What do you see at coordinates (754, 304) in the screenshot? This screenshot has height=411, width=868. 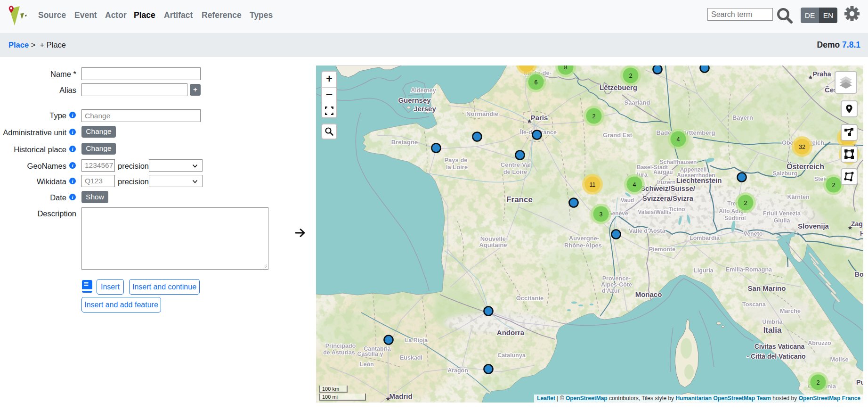 I see `svg-text: Toscana` at bounding box center [754, 304].